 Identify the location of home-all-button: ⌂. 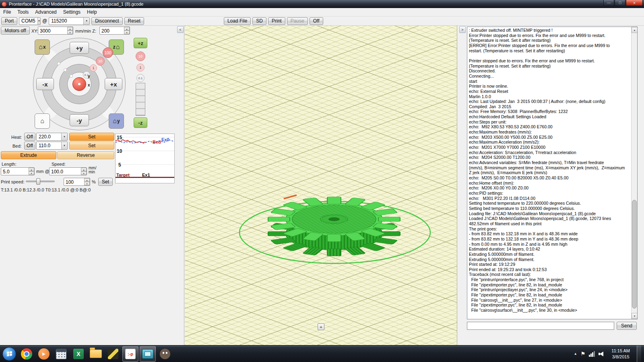
(42, 121).